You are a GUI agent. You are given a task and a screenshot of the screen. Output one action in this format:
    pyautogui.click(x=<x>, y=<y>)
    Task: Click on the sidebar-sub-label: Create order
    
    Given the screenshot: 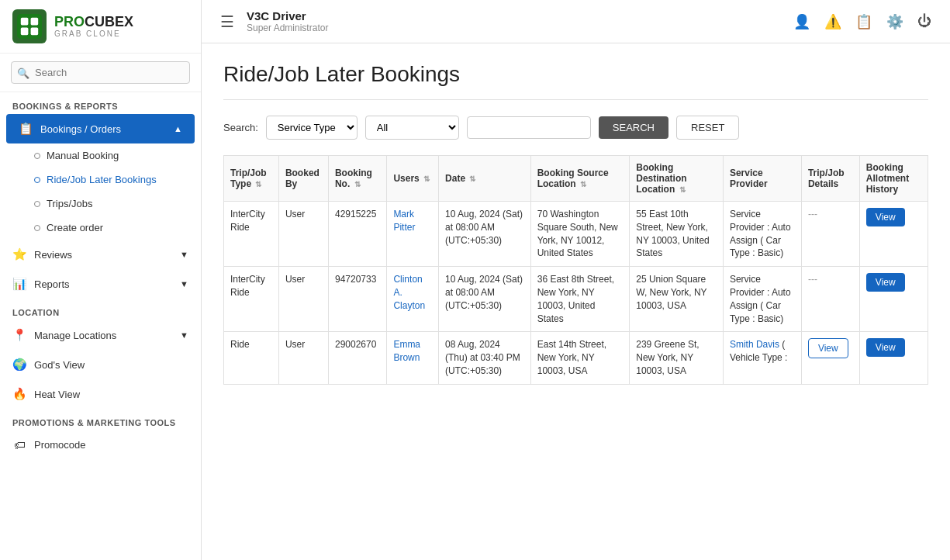 What is the action you would take?
    pyautogui.click(x=74, y=228)
    